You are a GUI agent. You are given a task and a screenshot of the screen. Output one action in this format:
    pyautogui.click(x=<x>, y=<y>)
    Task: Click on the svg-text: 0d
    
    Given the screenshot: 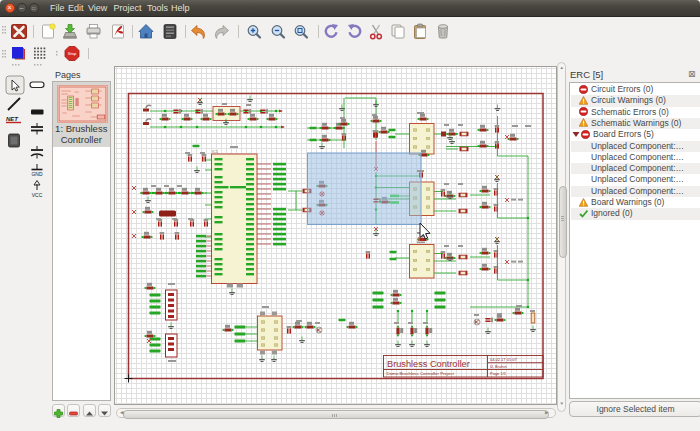 What is the action you would take?
    pyautogui.click(x=421, y=240)
    